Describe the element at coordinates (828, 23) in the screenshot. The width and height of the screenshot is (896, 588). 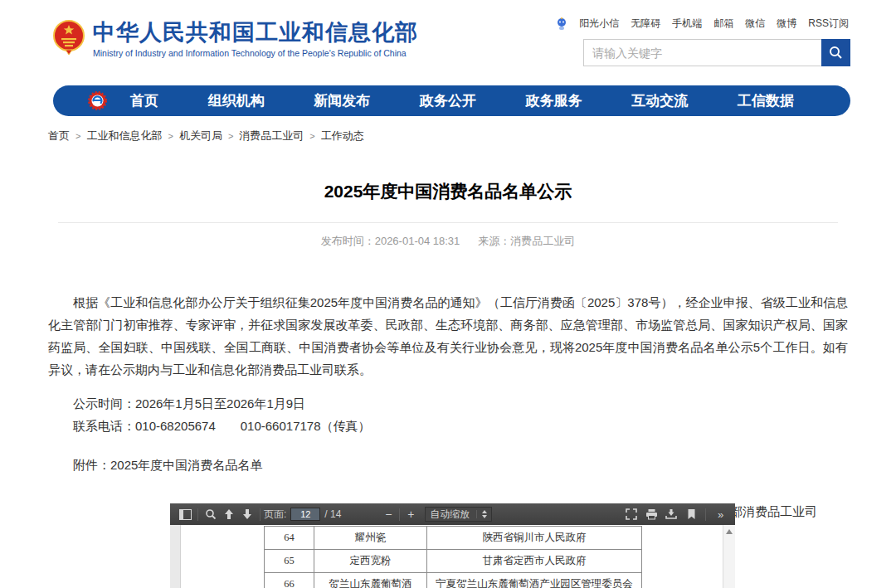
I see `header-link: RSS订阅` at that location.